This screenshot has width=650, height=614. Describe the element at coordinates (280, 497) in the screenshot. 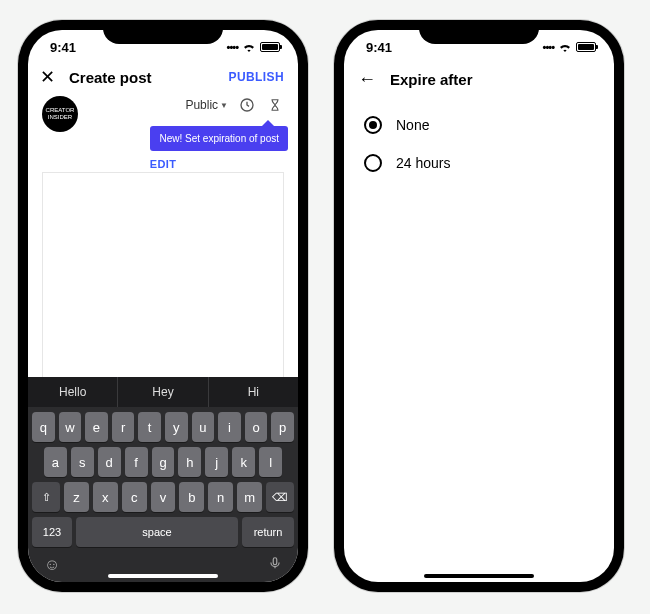

I see `backspace-key: ⌫` at that location.